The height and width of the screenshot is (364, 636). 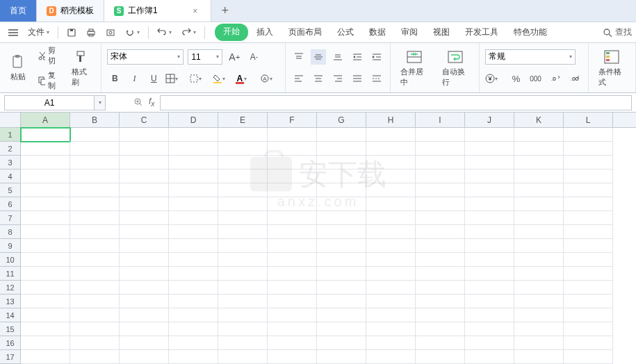 I want to click on ribbon-tab-view: 视图, so click(x=441, y=32).